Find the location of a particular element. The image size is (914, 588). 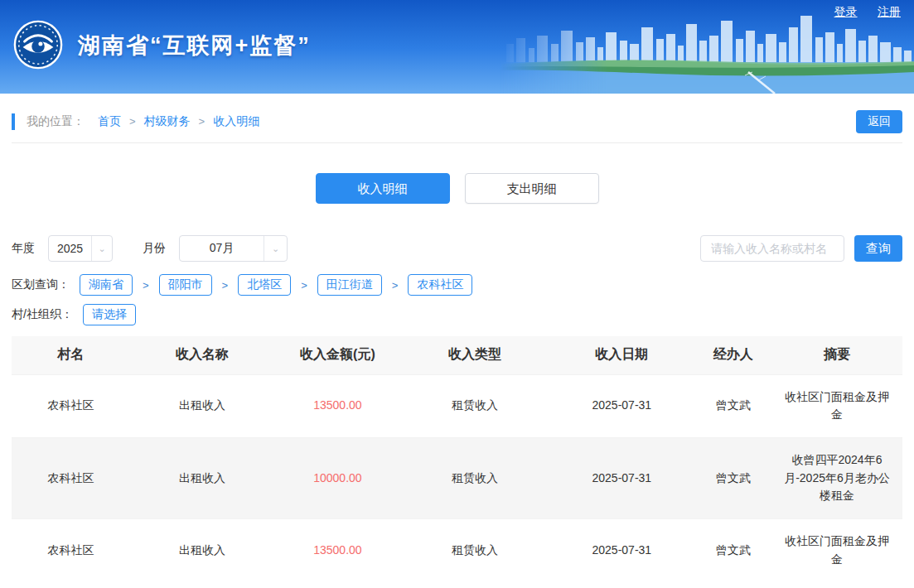

tab-expense-detail: 支出明细 is located at coordinates (532, 189).